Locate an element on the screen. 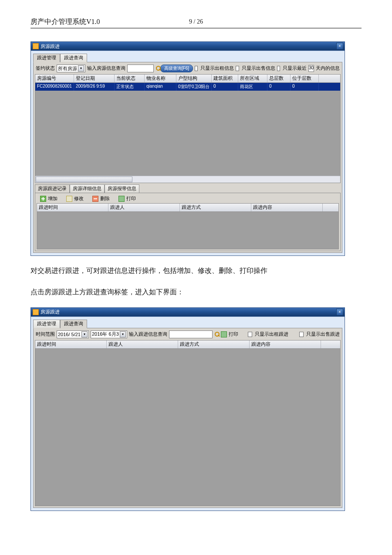 The image size is (392, 555). grid-cell: qianqian is located at coordinates (160, 87).